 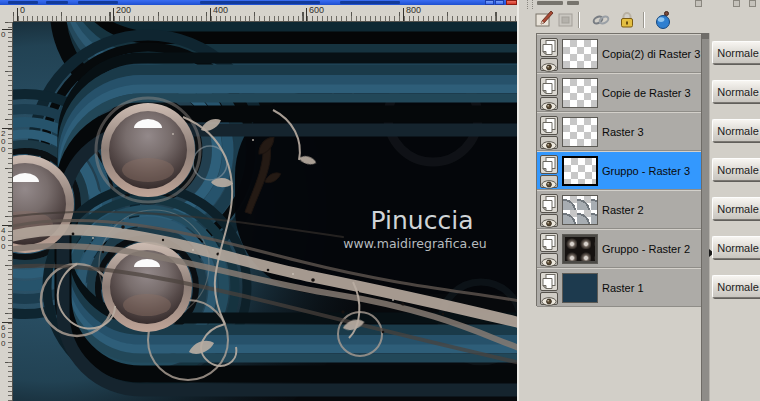 What do you see at coordinates (619, 170) in the screenshot?
I see `layer-row-gruppo-raster-3-selected: Gruppo - Raster 3` at bounding box center [619, 170].